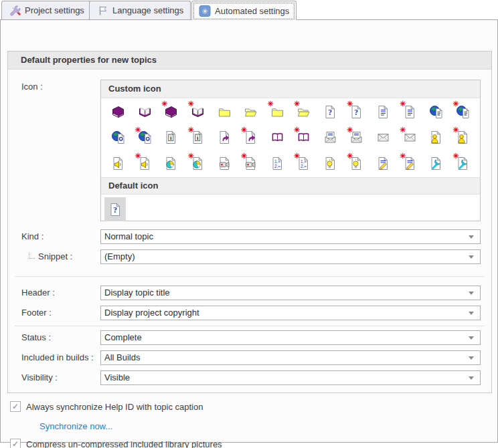 This screenshot has width=498, height=448. Describe the element at coordinates (290, 358) in the screenshot. I see `included-in-builds-dropdown: All Builds` at that location.